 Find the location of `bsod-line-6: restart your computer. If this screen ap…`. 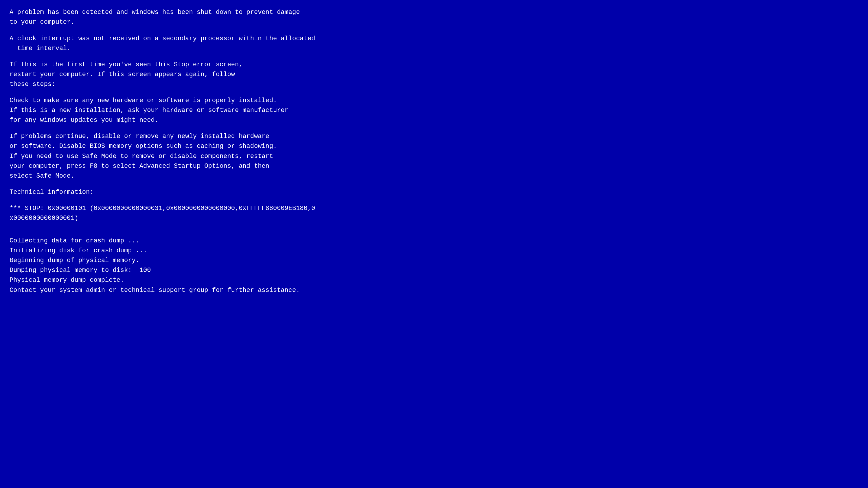

bsod-line-6: restart your computer. If this screen ap… is located at coordinates (434, 75).